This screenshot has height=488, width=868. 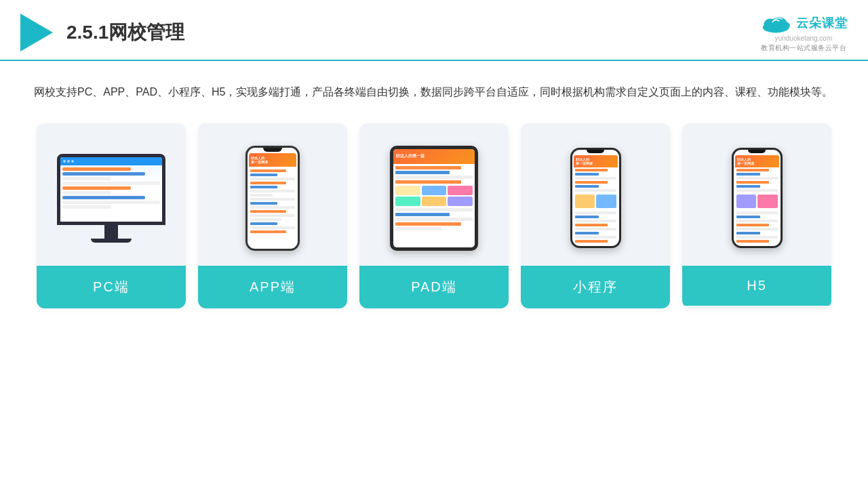 What do you see at coordinates (776, 23) in the screenshot?
I see `cloud-icon` at bounding box center [776, 23].